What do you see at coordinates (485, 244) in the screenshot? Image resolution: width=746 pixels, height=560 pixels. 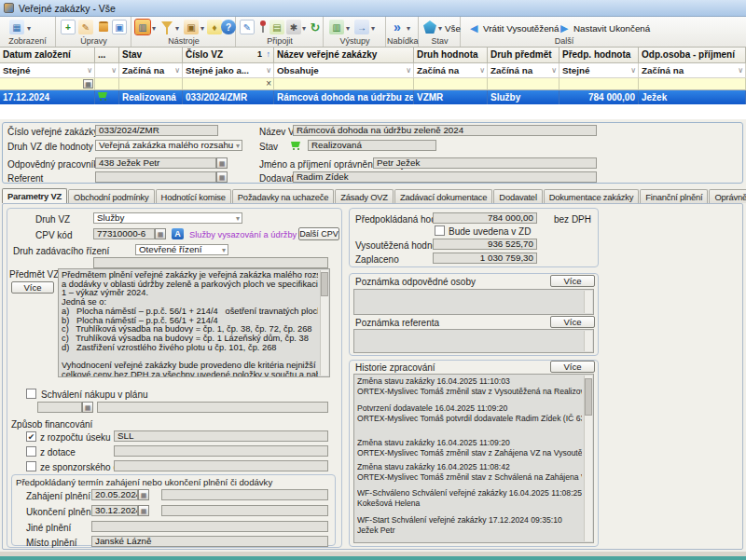 I see `vysoutezena-field: 936 525,70` at bounding box center [485, 244].